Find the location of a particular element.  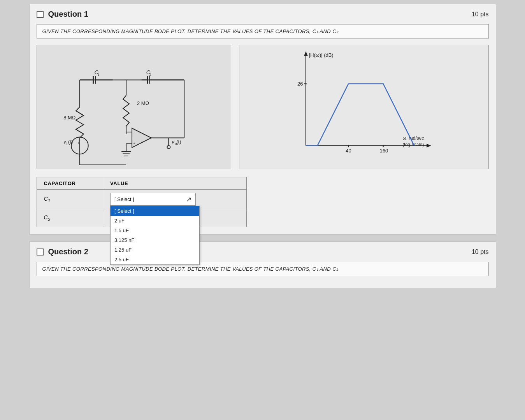

question-1-pts: 10 pts is located at coordinates (480, 14).